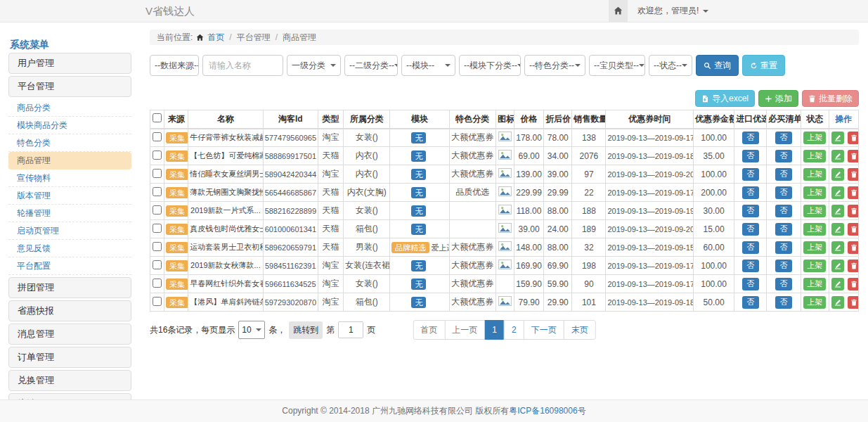 This screenshot has width=868, height=422. What do you see at coordinates (70, 266) in the screenshot?
I see `sidebar-subitem: 平台配置` at bounding box center [70, 266].